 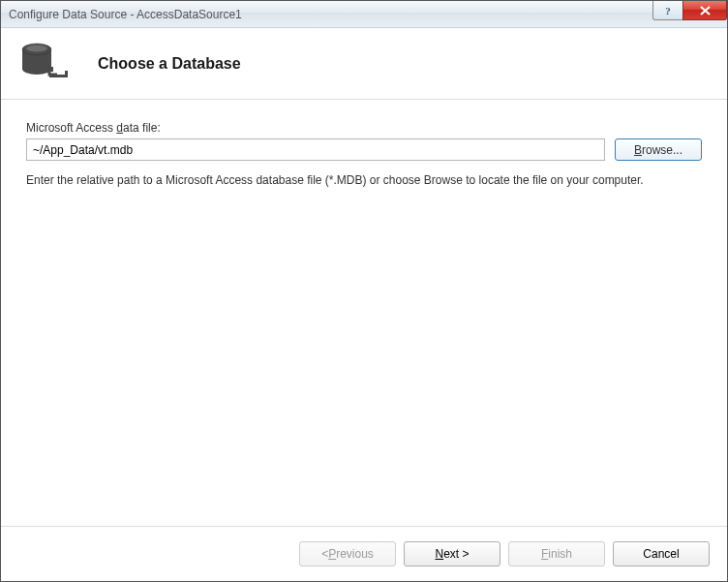 What do you see at coordinates (364, 15) in the screenshot?
I see `titlebar: Configure Data Source - AccessDataSource…` at bounding box center [364, 15].